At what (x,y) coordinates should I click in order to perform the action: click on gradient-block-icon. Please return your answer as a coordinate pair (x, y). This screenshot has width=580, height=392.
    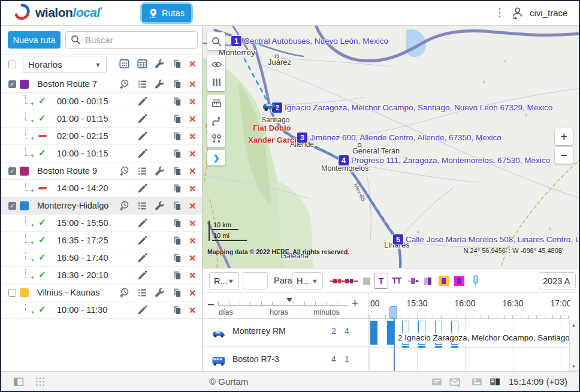
    Looking at the image, I should click on (428, 281).